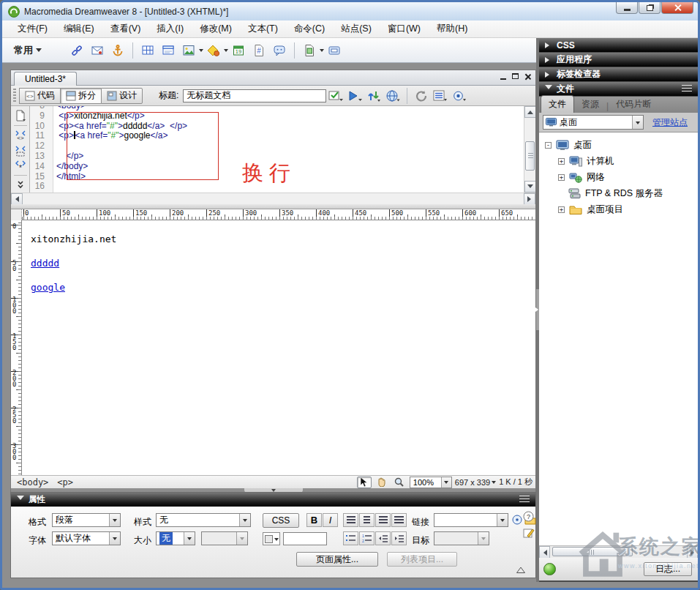  I want to click on menu-file: 文件(F), so click(32, 29).